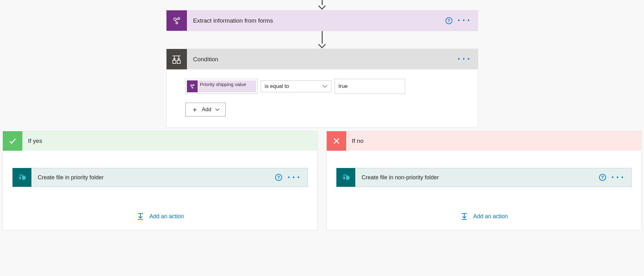 This screenshot has height=276, width=644. What do you see at coordinates (177, 59) in the screenshot?
I see `condition-icon` at bounding box center [177, 59].